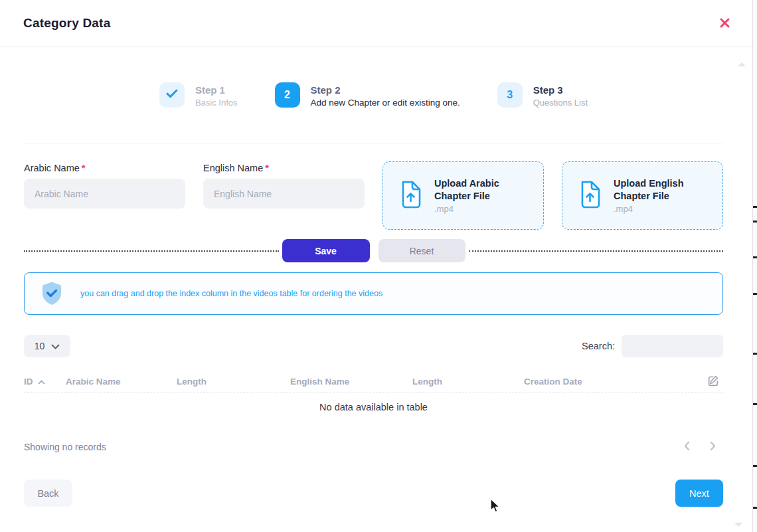  Describe the element at coordinates (41, 381) in the screenshot. I see `caret-up-icon` at that location.